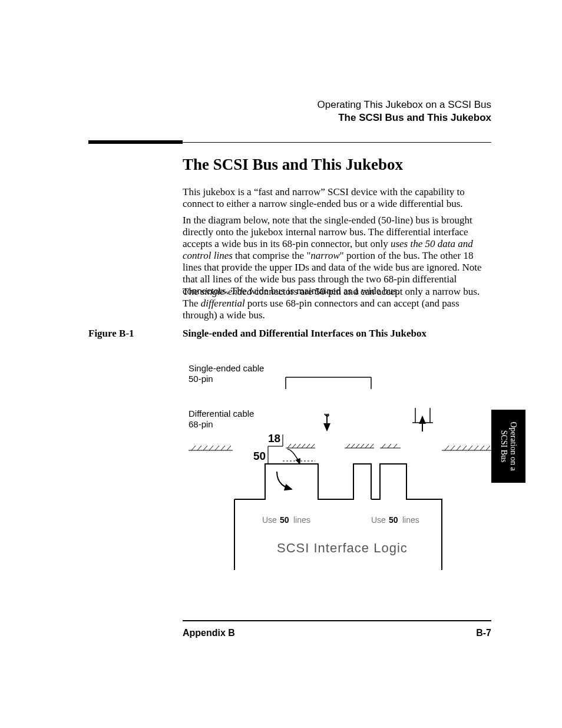  I want to click on thumb-tab-text: Operation on a SCSI Bus, so click(508, 446).